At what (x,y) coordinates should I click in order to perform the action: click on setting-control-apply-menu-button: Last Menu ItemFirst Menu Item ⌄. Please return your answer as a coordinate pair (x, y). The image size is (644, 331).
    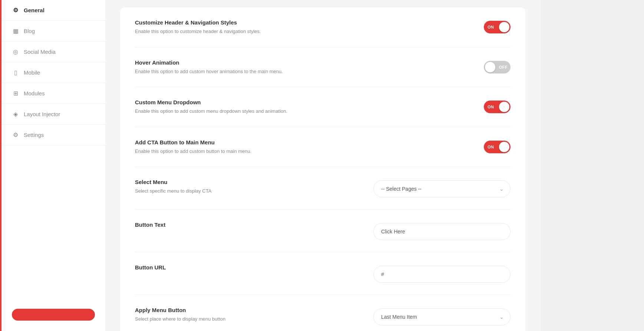
    Looking at the image, I should click on (440, 316).